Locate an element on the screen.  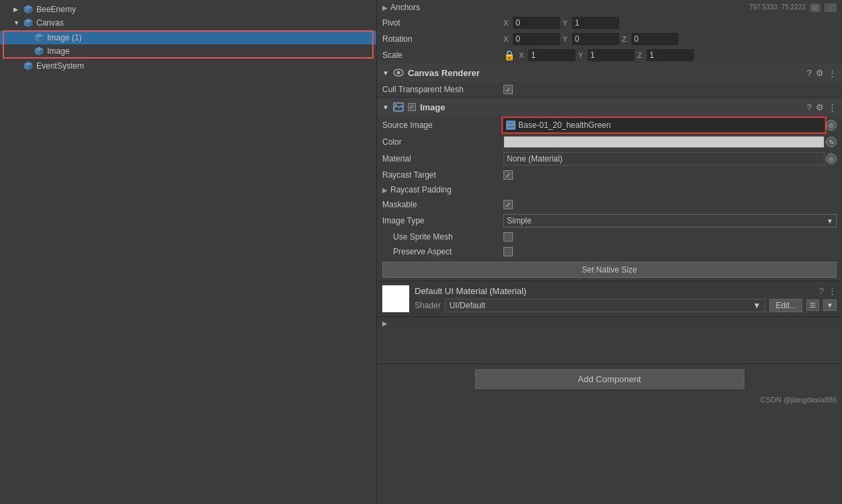
anchor-settings-btn: ⊟ is located at coordinates (815, 8).